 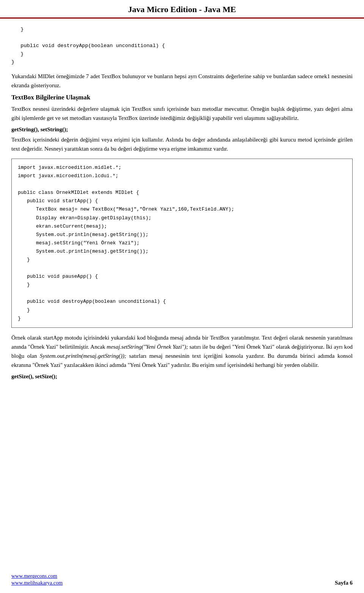 I want to click on footer-links: www.mergecons.com www.melihsakarya.com, so click(x=37, y=580).